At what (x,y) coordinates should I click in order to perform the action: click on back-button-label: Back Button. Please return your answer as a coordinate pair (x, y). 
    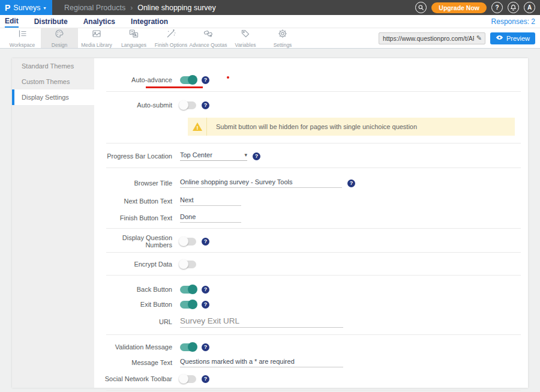
    Looking at the image, I should click on (137, 289).